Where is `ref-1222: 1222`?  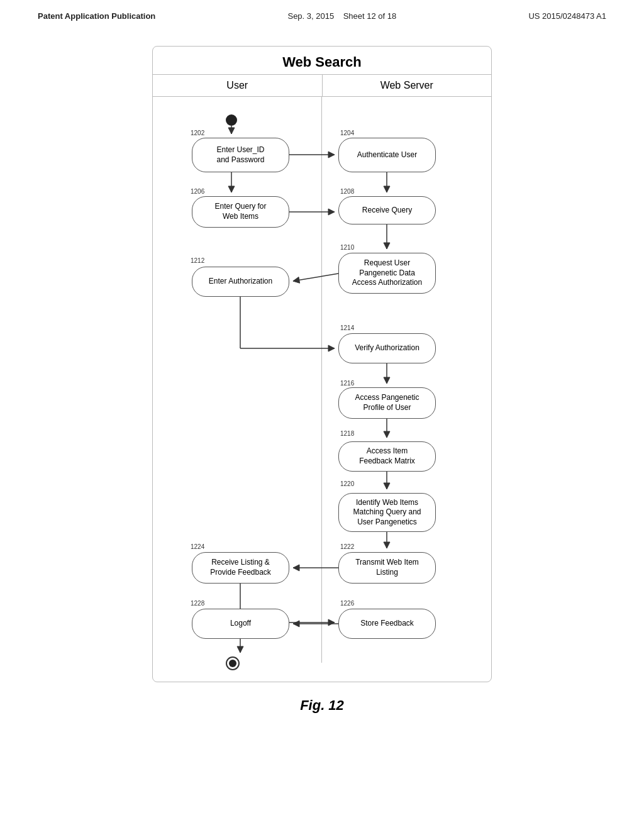
ref-1222: 1222 is located at coordinates (347, 547).